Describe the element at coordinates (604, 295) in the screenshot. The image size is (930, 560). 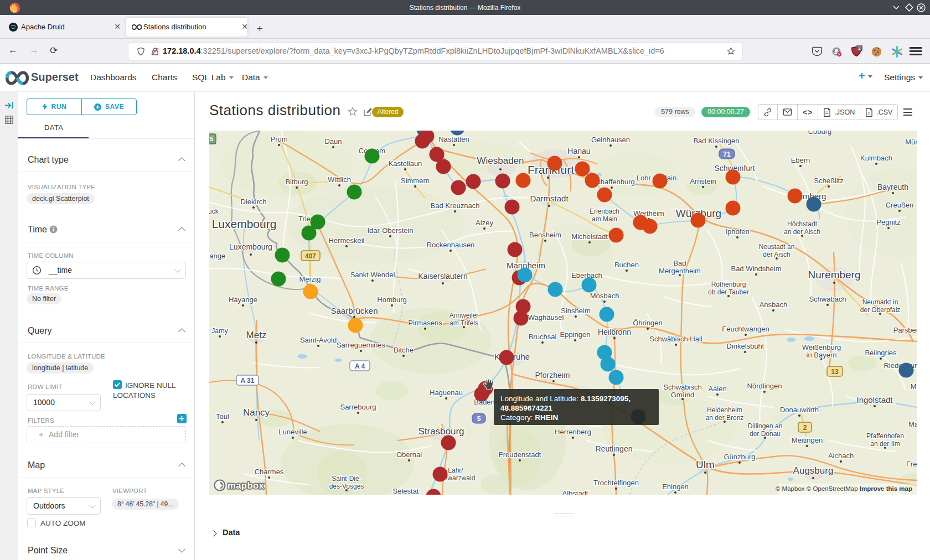
I see `svg-text: Mosbach` at that location.